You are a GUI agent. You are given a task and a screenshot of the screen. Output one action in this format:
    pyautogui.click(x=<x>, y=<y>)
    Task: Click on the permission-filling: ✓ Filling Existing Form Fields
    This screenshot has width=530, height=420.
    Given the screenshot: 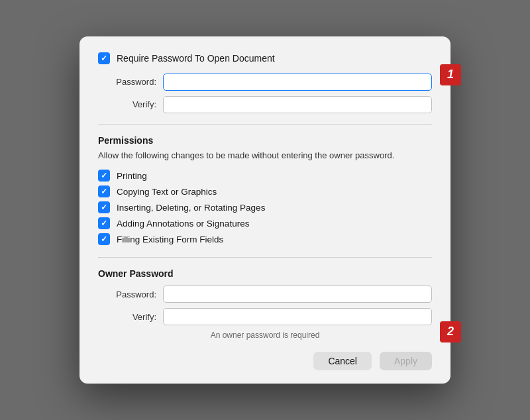 What is the action you would take?
    pyautogui.click(x=265, y=239)
    